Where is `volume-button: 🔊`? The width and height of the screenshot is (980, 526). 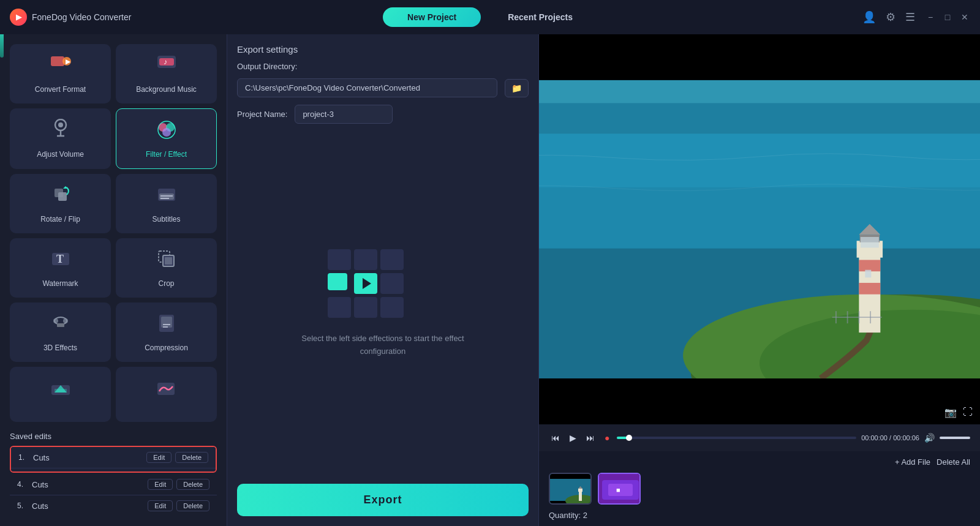
volume-button: 🔊 is located at coordinates (930, 438).